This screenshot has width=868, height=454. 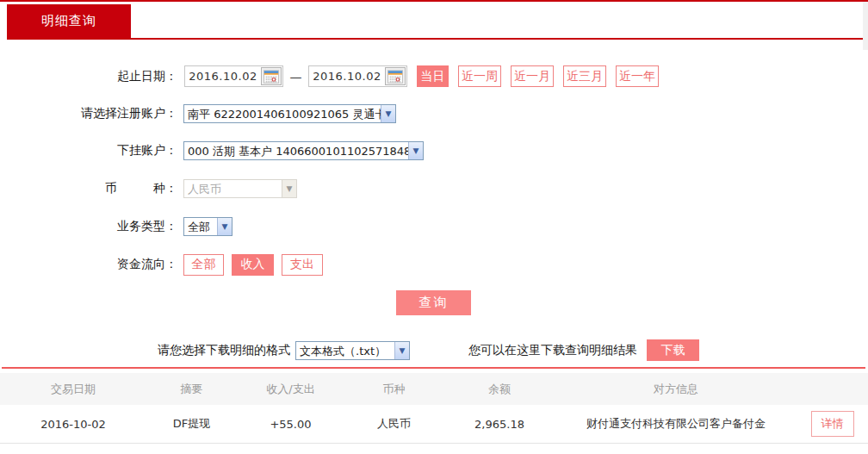 What do you see at coordinates (232, 189) in the screenshot?
I see `currency-value: 人民币` at bounding box center [232, 189].